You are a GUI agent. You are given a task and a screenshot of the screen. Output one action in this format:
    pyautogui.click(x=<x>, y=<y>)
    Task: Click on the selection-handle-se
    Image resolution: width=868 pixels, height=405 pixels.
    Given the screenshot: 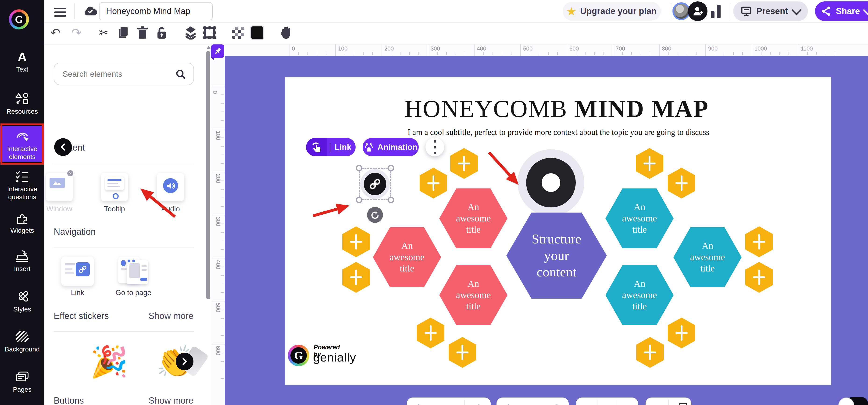 What is the action you would take?
    pyautogui.click(x=391, y=200)
    